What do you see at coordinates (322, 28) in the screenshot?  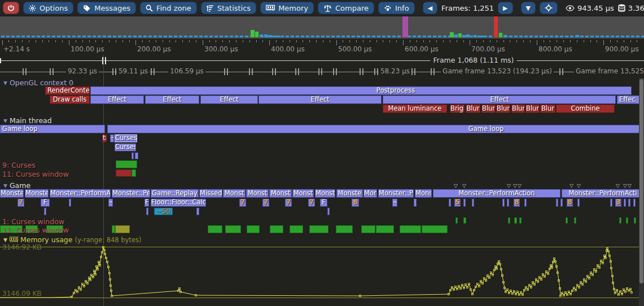 I see `frames-overview-graph` at bounding box center [322, 28].